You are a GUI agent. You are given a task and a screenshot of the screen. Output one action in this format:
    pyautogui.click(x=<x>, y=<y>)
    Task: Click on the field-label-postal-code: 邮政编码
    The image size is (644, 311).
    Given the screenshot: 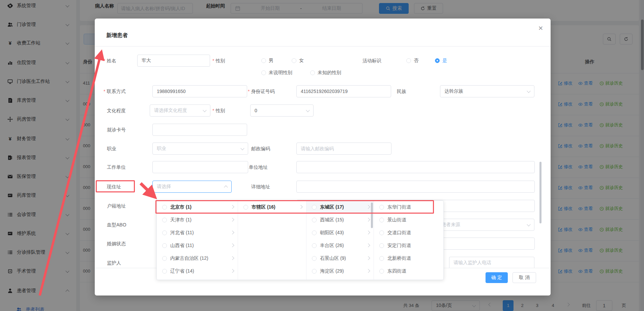 What is the action you would take?
    pyautogui.click(x=261, y=149)
    